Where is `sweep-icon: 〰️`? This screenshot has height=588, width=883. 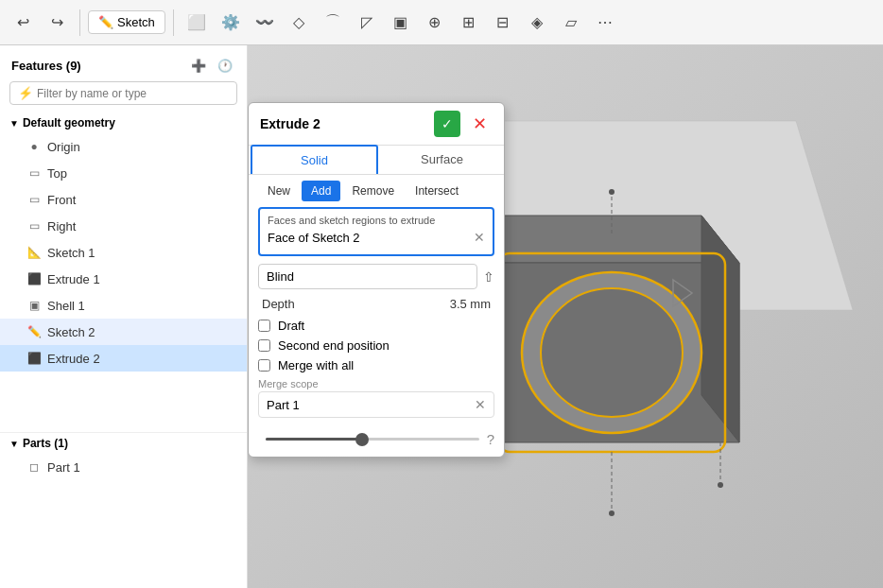
sweep-icon: 〰️ is located at coordinates (265, 23).